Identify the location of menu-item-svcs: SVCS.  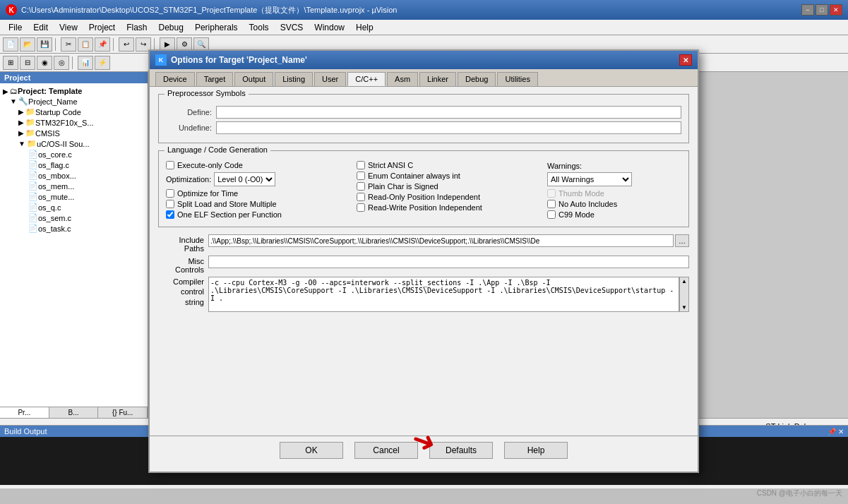
(292, 28).